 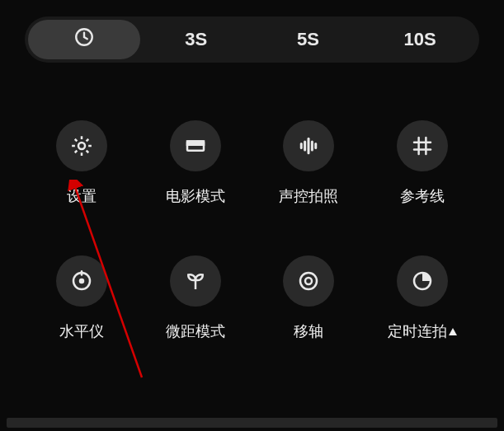 I want to click on gear-icon, so click(x=82, y=146).